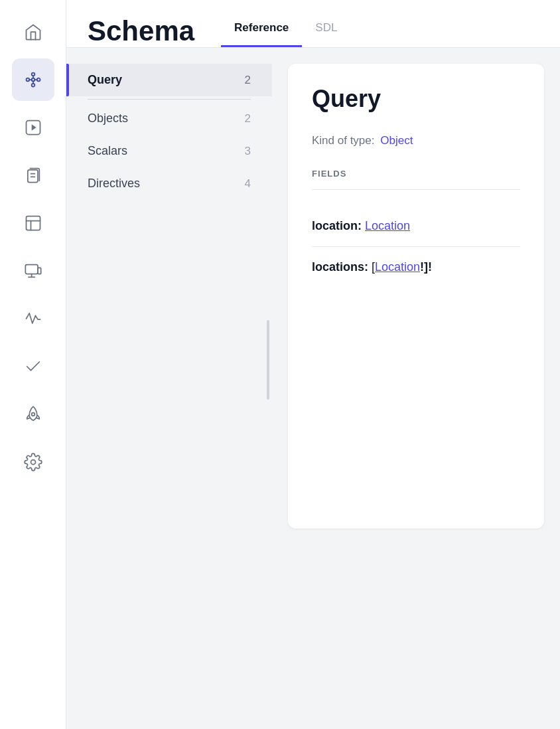 Image resolution: width=560 pixels, height=729 pixels. I want to click on fields-divider, so click(416, 190).